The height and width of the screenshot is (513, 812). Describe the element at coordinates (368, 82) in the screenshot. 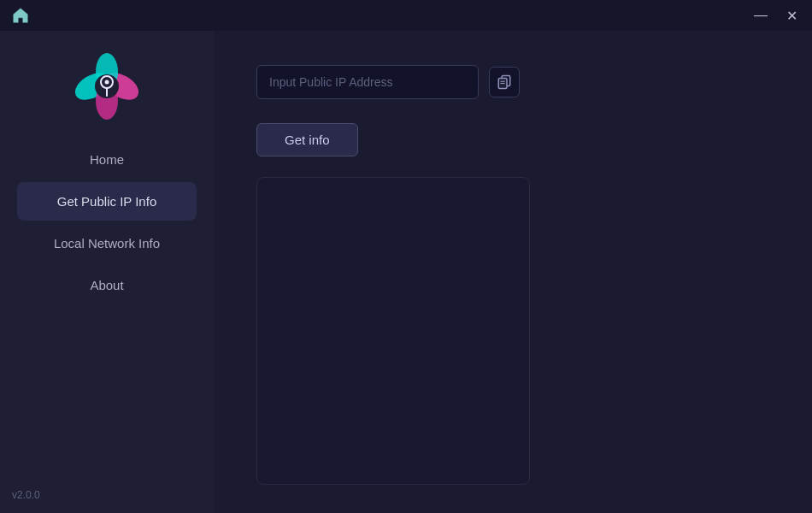

I see `ip-address-input` at that location.